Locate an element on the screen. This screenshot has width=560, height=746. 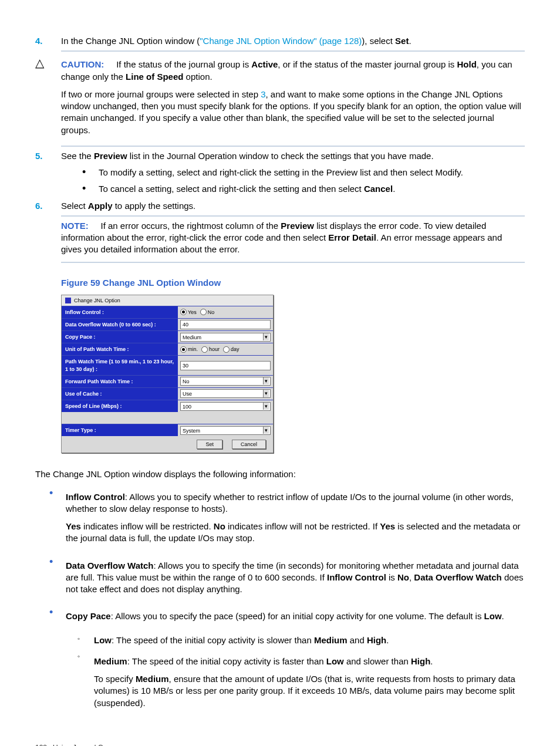
forward-select: No is located at coordinates (225, 382).